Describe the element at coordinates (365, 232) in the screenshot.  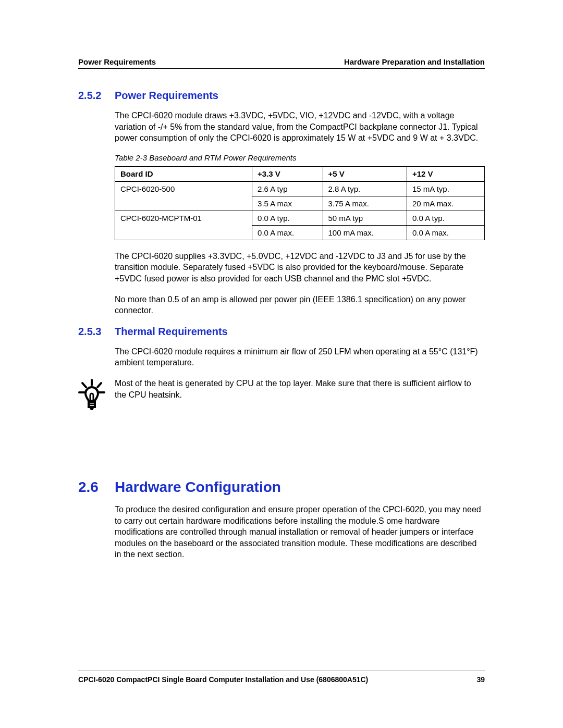
I see `cell-5v: 100 mA max.` at that location.